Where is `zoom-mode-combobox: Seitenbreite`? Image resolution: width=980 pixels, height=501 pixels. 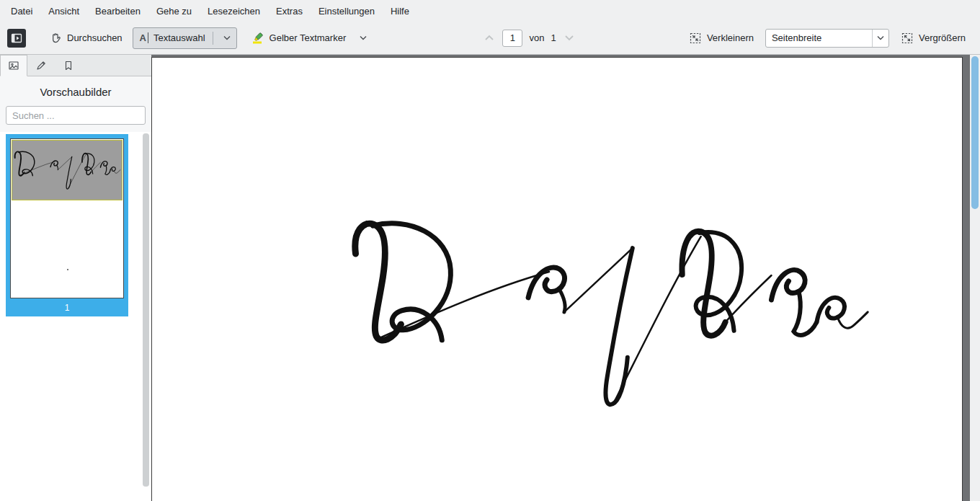
zoom-mode-combobox: Seitenbreite is located at coordinates (827, 38).